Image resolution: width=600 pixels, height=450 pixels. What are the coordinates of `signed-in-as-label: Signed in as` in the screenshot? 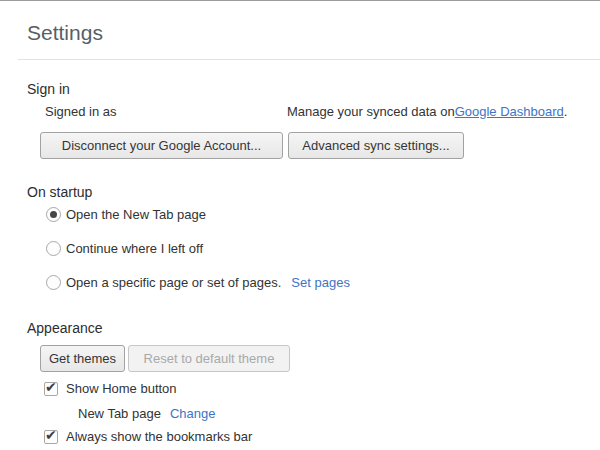 It's located at (81, 112).